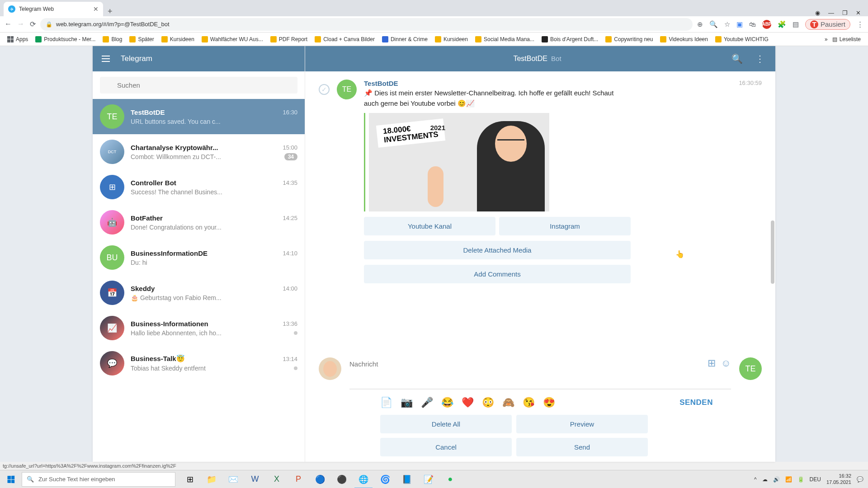  What do you see at coordinates (448, 403) in the screenshot?
I see `quick-emoji: 😂` at bounding box center [448, 403].